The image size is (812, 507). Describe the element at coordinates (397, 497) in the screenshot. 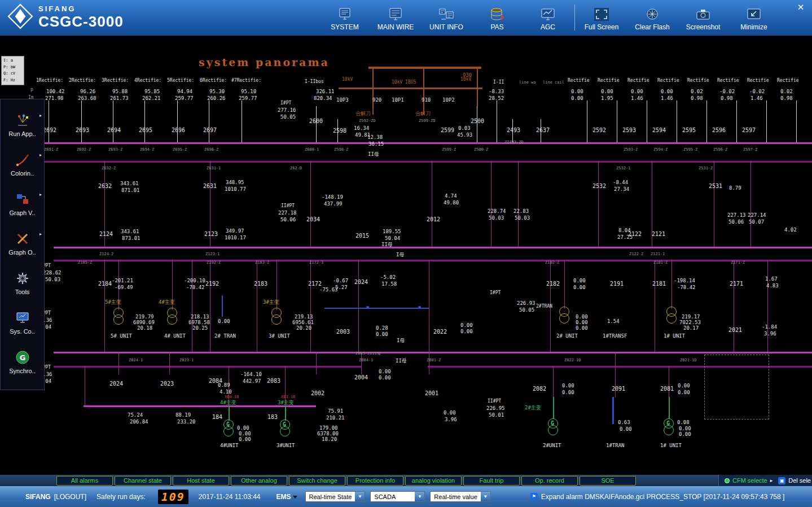

I see `dropdown-scada: SCADA▼` at that location.